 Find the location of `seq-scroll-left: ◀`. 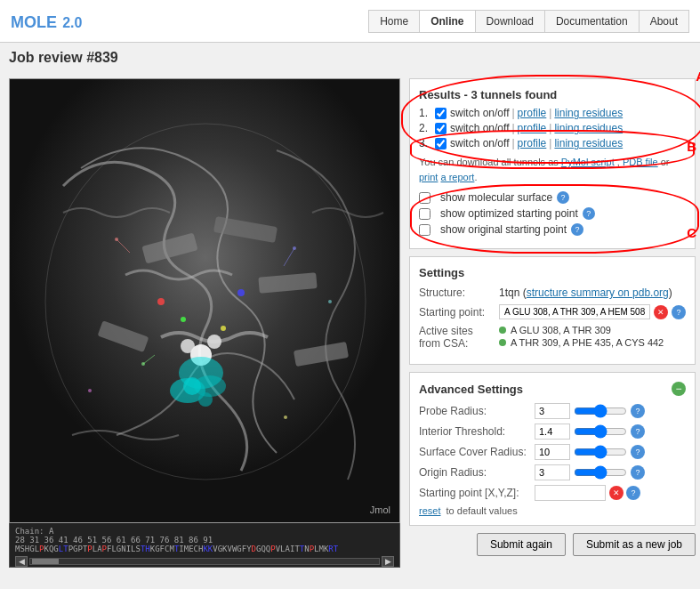

seq-scroll-left: ◀ is located at coordinates (21, 561).